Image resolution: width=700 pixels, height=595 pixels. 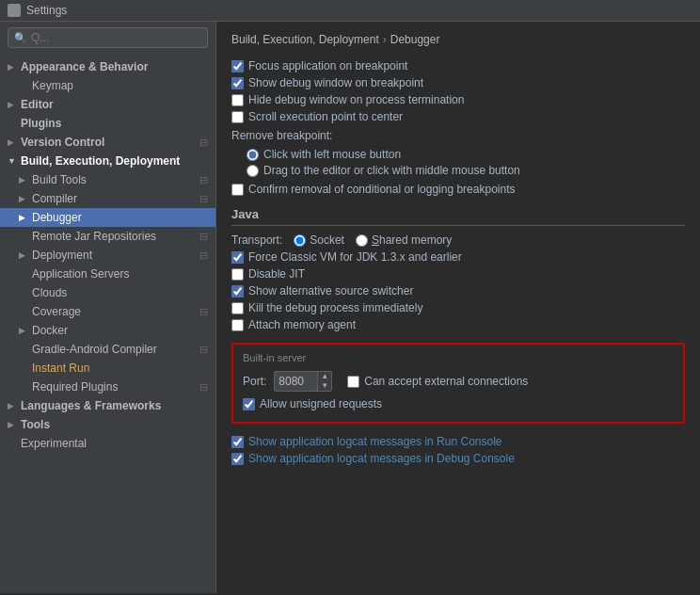 I want to click on force-classic-checkbox, so click(x=237, y=258).